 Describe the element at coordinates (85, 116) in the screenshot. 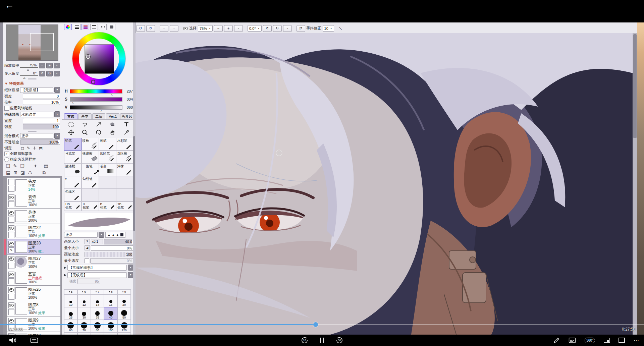

I see `tab-基本: 基本` at that location.